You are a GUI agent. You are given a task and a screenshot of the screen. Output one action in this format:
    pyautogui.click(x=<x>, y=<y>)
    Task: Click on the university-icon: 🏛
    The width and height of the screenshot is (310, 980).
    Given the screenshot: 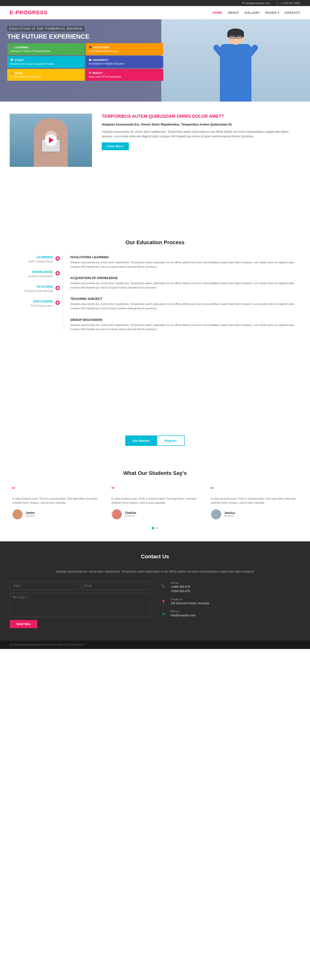 What is the action you would take?
    pyautogui.click(x=90, y=60)
    